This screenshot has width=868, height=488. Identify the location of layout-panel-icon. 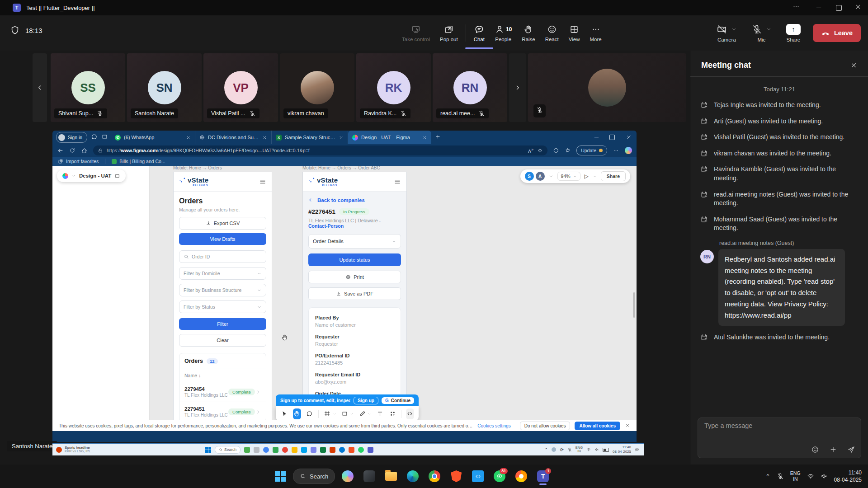
(118, 176).